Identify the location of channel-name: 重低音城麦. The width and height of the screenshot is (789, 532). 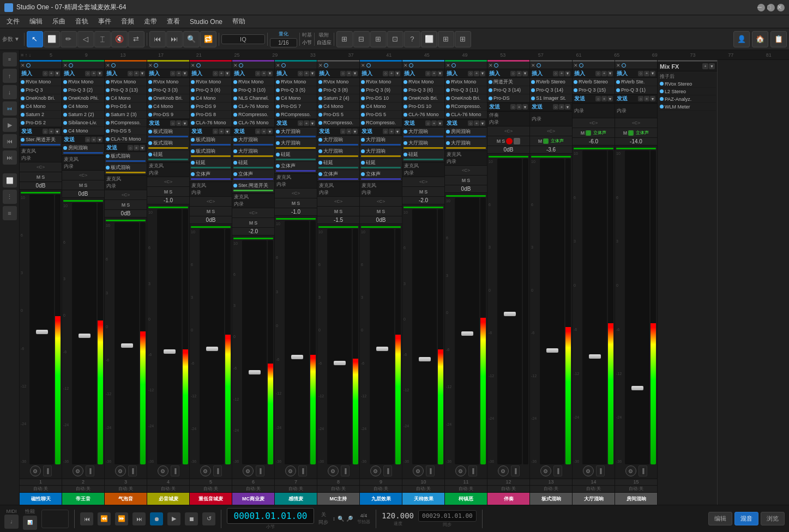
(210, 499).